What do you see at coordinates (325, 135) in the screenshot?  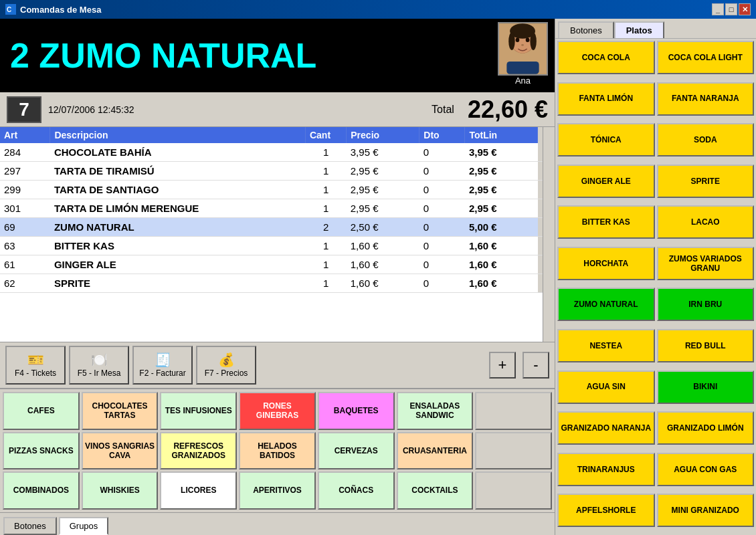 I see `col-cant-header: Cant` at bounding box center [325, 135].